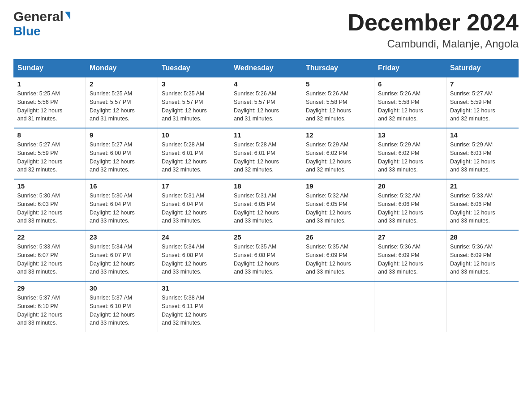 The height and width of the screenshot is (411, 532). I want to click on calendar-cell: 8Sunrise: 5:27 AMSunset: 5:59 PMDaylight…, so click(50, 154).